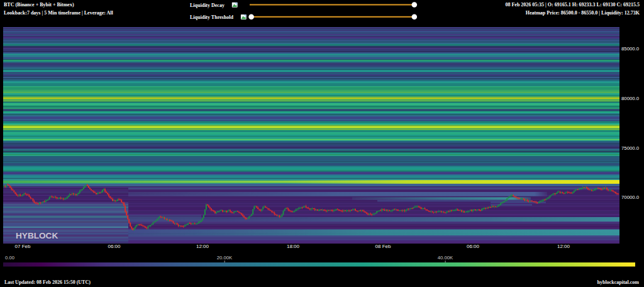 Image resolution: width=644 pixels, height=287 pixels. Describe the element at coordinates (572, 5) in the screenshot. I see `svg-text:08 Feb 2026 05:35 | O: 69165.1: 08 Feb 2026 05:35 | O: 69165.1 H: 69233.…` at that location.